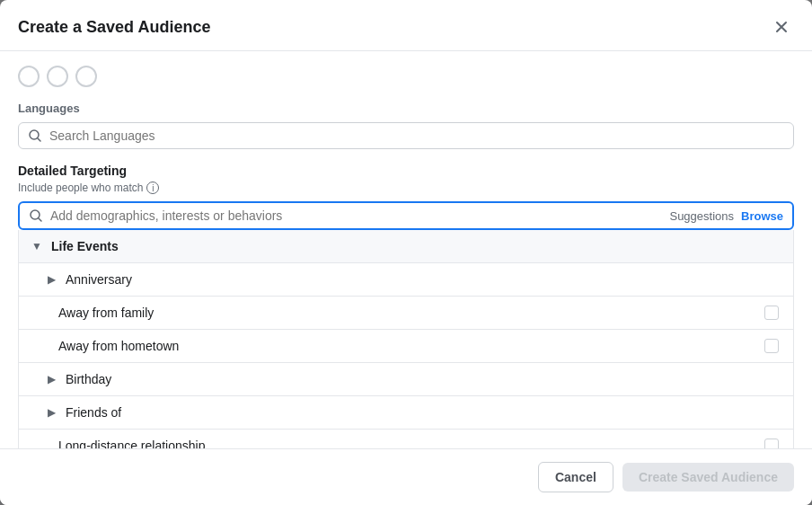  Describe the element at coordinates (406, 76) in the screenshot. I see `step-indicators` at that location.